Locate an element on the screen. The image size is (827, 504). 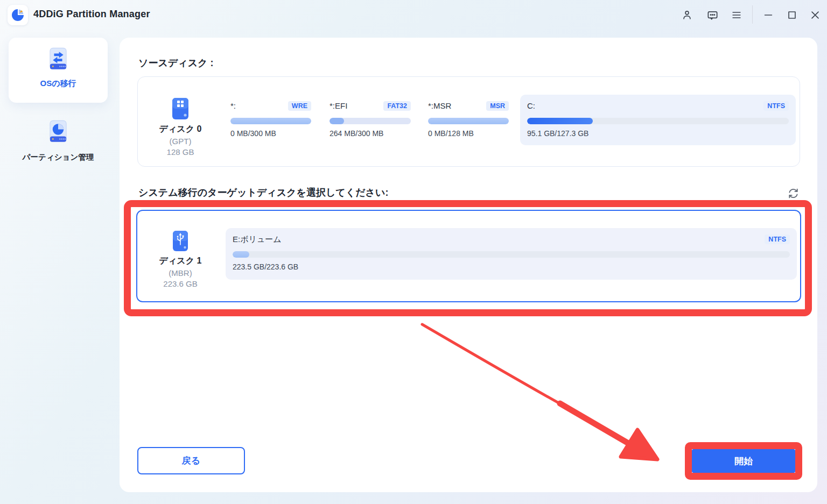
partition-e-volume: E:ボリューム NTFS 223.5 GB/223.6 GB is located at coordinates (511, 254).